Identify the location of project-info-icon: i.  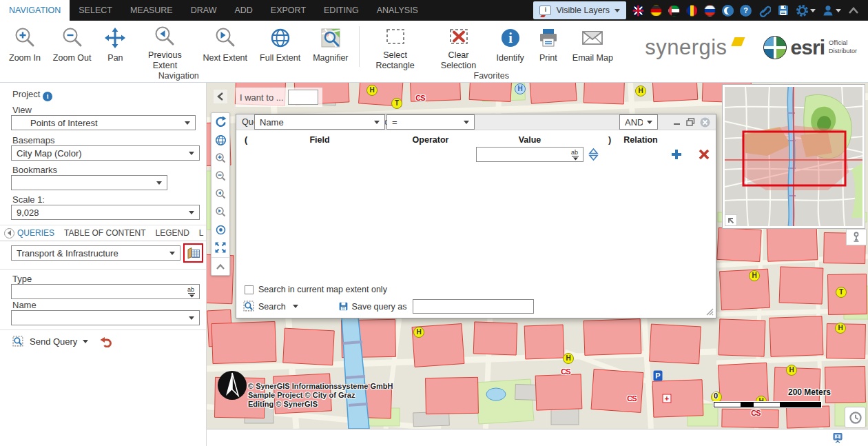
(48, 97).